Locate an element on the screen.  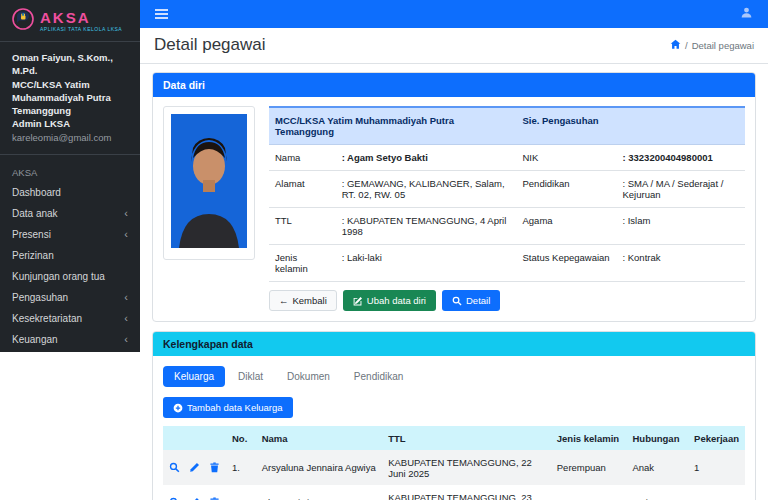
sidebar-item-keuangan: Keuangan ‹ is located at coordinates (70, 340).